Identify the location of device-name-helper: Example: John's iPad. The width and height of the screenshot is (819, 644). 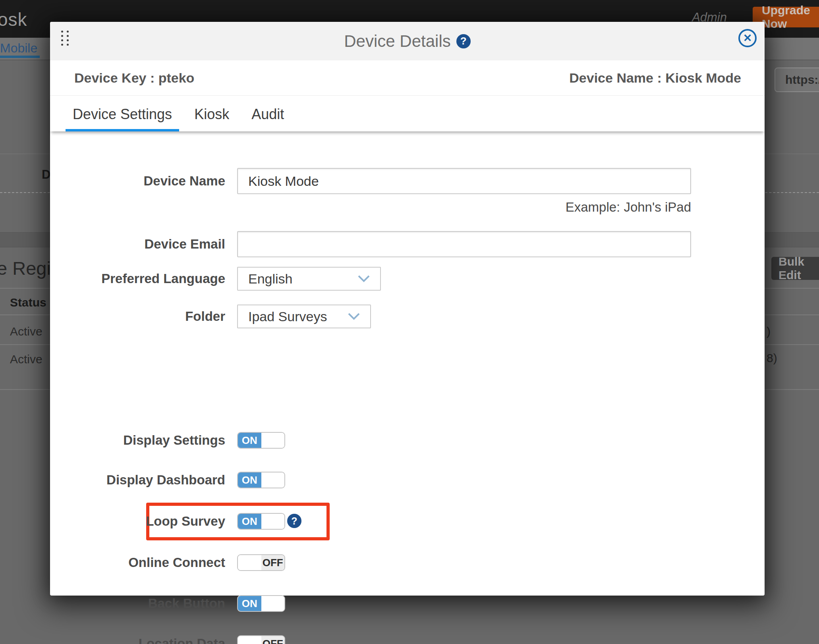
(464, 207).